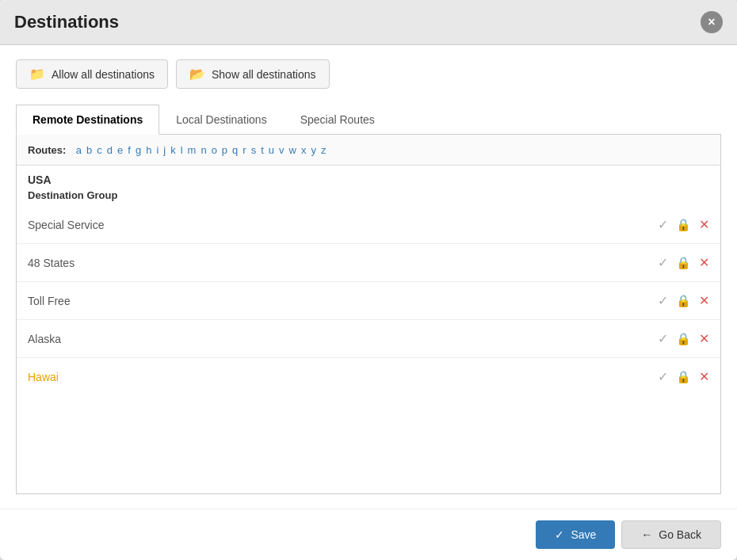 This screenshot has height=560, width=737. What do you see at coordinates (254, 150) in the screenshot?
I see `letter-s: s` at bounding box center [254, 150].